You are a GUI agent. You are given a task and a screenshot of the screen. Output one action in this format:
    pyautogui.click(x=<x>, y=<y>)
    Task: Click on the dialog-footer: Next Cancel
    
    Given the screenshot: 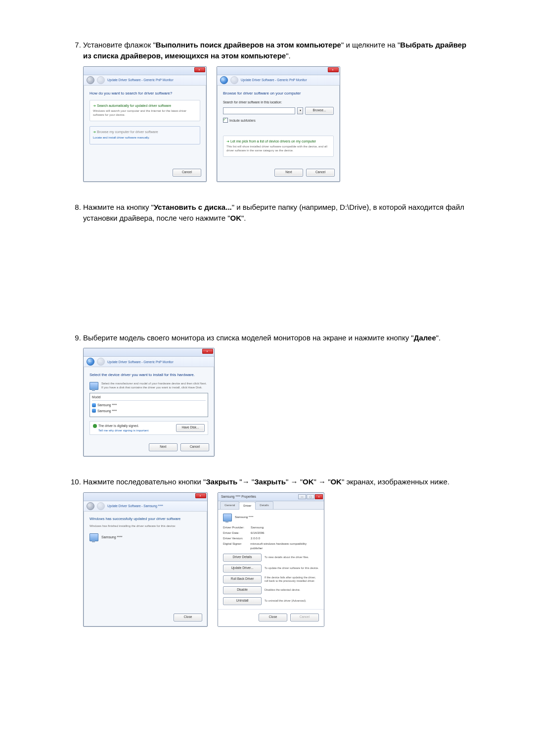 What is the action you would take?
    pyautogui.click(x=149, y=448)
    